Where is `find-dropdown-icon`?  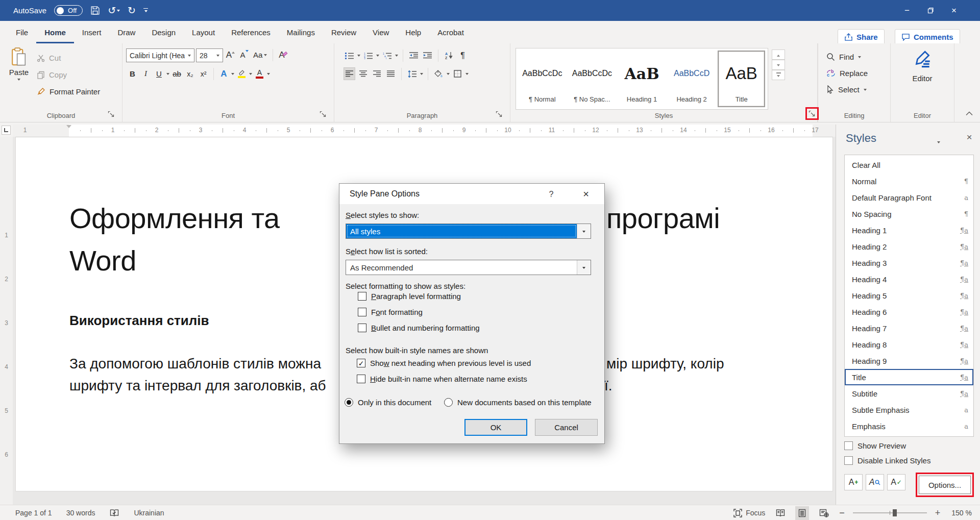 find-dropdown-icon is located at coordinates (860, 58).